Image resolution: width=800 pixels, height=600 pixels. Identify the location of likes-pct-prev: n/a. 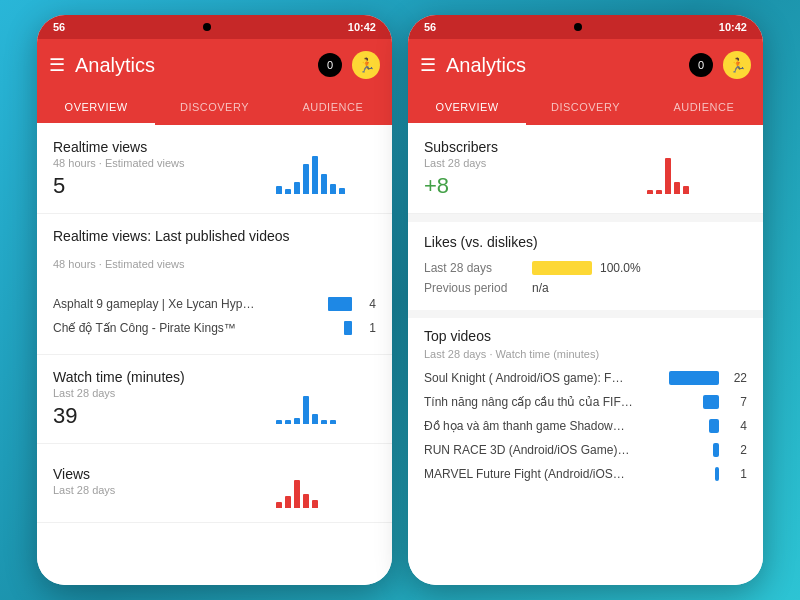
(540, 288).